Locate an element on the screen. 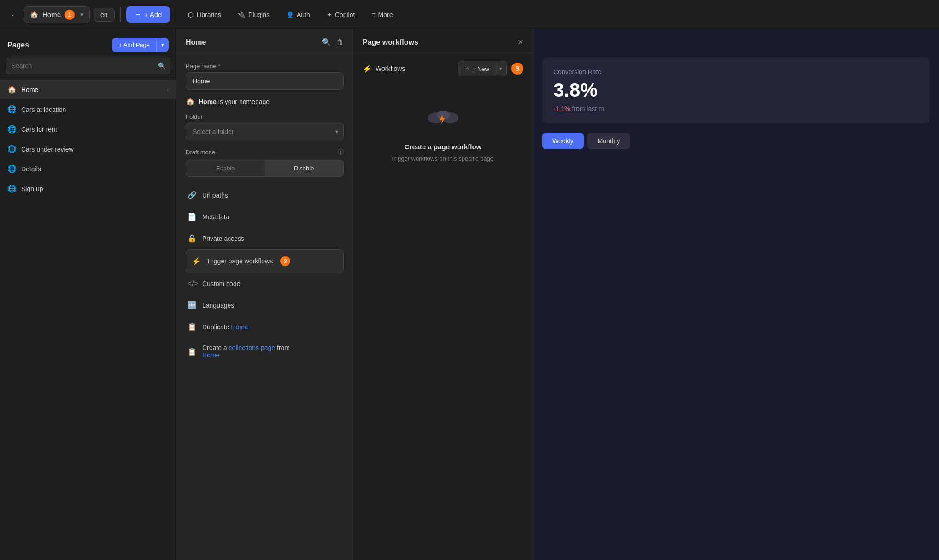 This screenshot has height=560, width=939. chevron-down-icon: ▾ is located at coordinates (82, 15).